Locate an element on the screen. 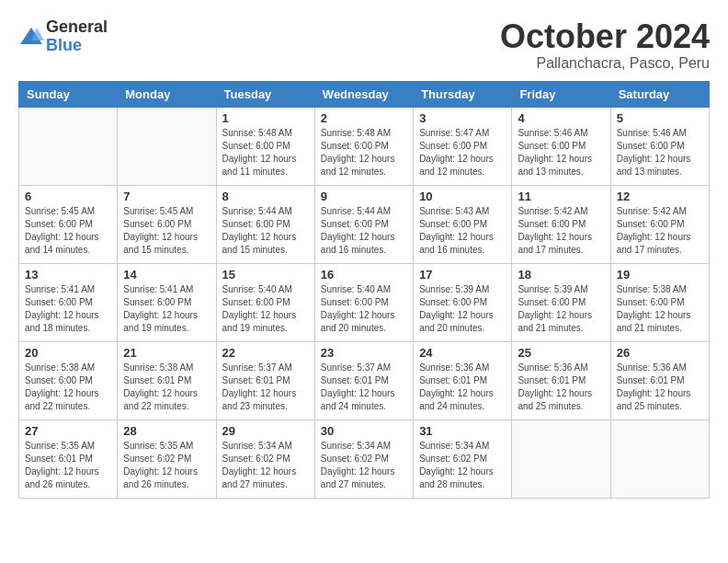 This screenshot has height=563, width=728. column-header-sunday: Sunday is located at coordinates (68, 94).